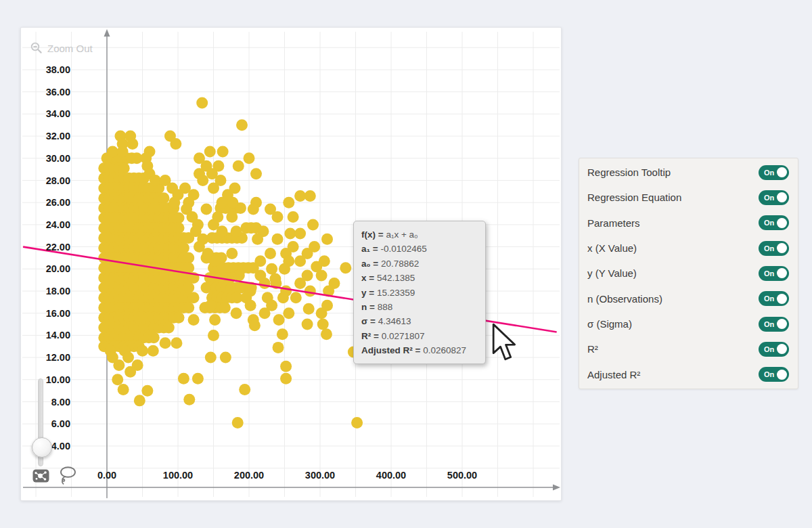  Describe the element at coordinates (593, 349) in the screenshot. I see `settings-label: R²` at that location.